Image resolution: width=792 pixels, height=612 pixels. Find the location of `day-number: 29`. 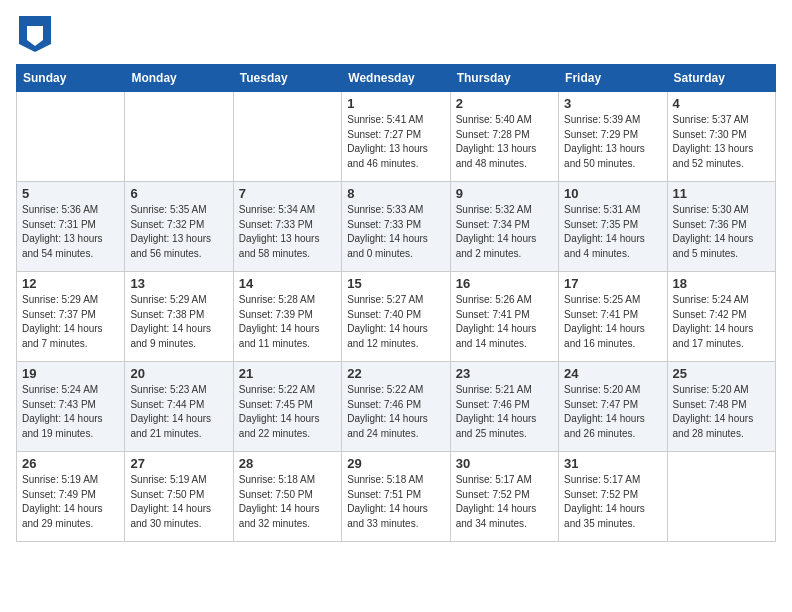

day-number: 29 is located at coordinates (396, 464).